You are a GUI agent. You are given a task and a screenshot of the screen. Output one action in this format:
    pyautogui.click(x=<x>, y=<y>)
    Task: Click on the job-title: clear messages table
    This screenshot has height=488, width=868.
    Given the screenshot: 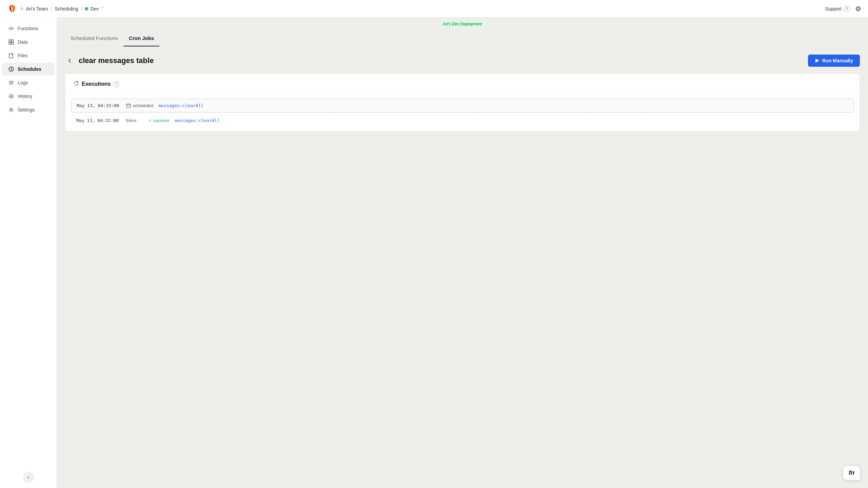 What is the action you would take?
    pyautogui.click(x=116, y=61)
    